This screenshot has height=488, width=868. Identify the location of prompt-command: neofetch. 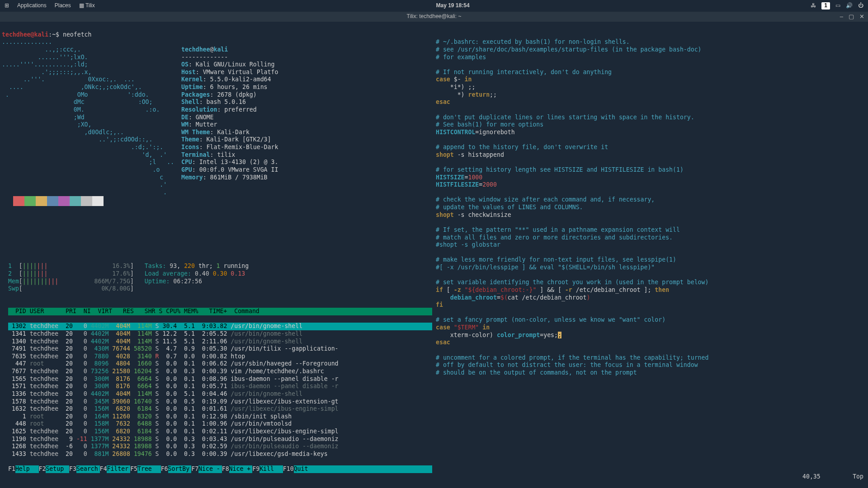
(77, 34).